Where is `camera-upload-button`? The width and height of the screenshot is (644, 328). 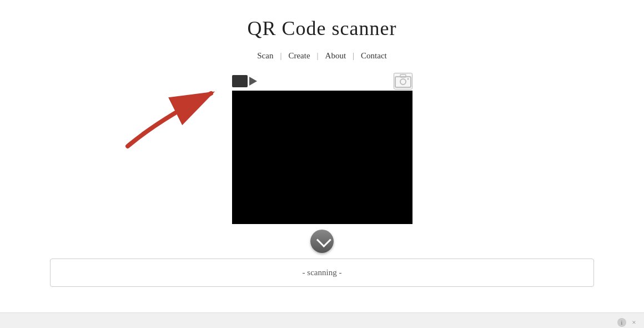
camera-upload-button is located at coordinates (403, 81).